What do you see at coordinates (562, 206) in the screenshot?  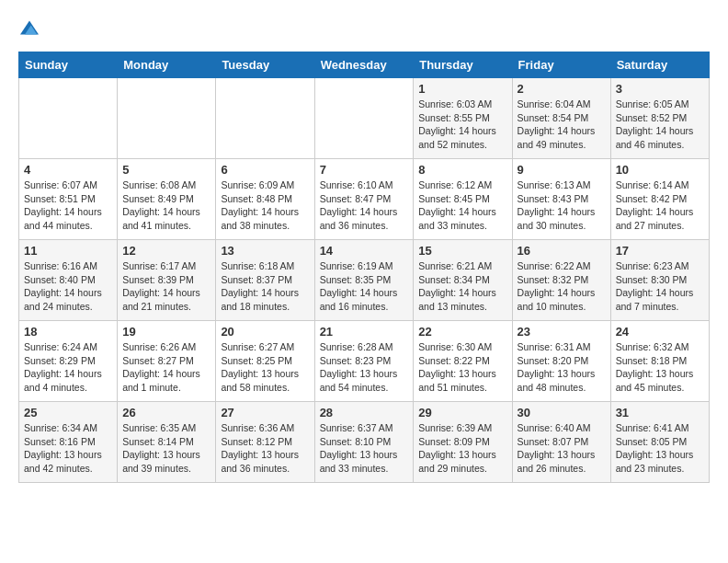 I see `day-info: Sunrise: 6:13 AM Sunset: 8:43 PM Dayligh…` at bounding box center [562, 206].